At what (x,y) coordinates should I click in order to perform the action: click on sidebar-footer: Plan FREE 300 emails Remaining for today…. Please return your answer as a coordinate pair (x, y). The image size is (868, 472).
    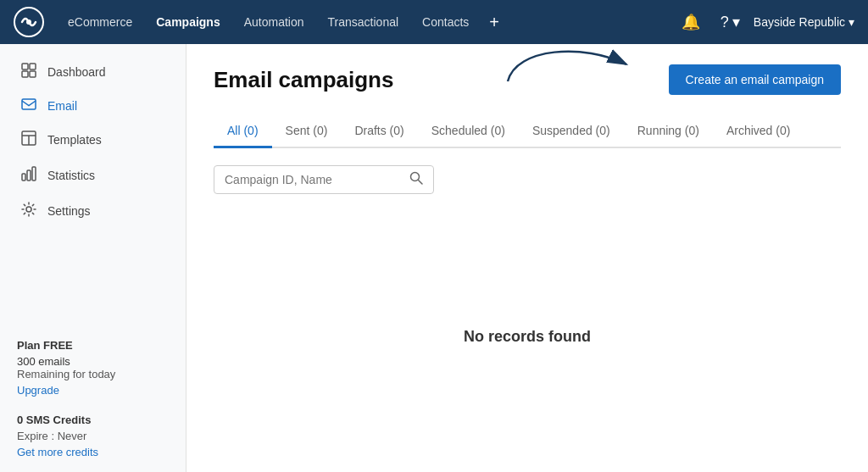
    Looking at the image, I should click on (93, 398).